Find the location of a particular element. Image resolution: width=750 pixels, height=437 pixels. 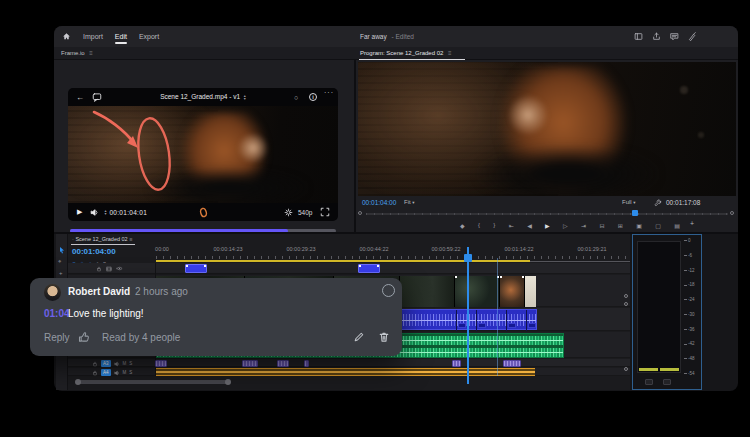

timeline-timecode: 00:01:04:00 is located at coordinates (94, 252).